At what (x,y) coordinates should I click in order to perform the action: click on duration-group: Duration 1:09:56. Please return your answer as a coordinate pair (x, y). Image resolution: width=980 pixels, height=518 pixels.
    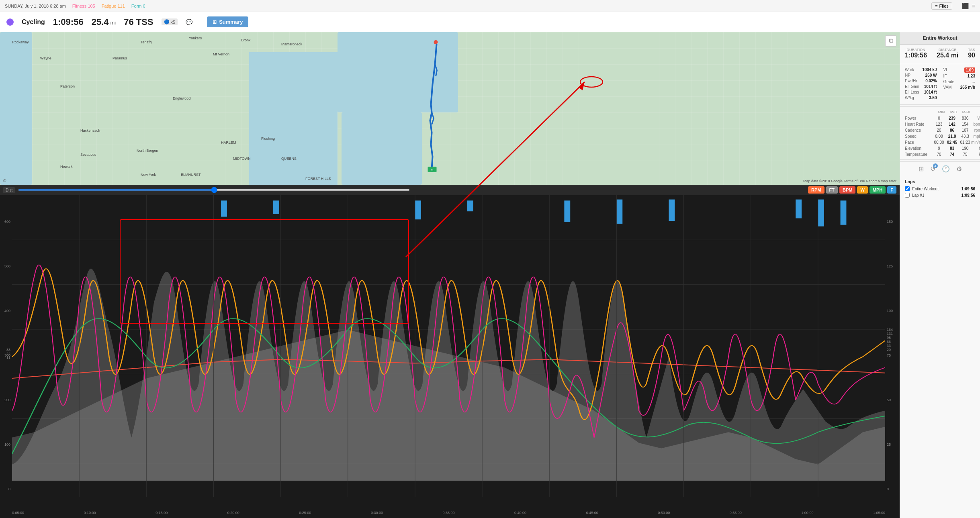
    Looking at the image, I should click on (916, 53).